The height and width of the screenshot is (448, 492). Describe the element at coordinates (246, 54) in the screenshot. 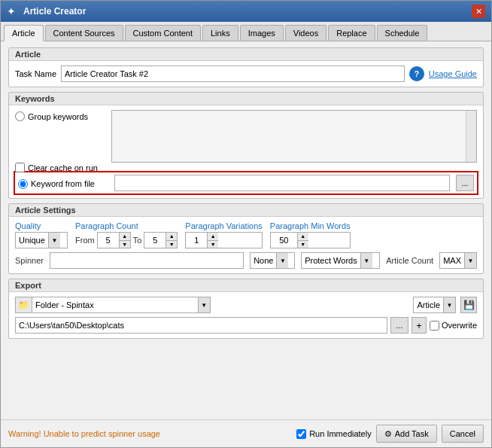

I see `article-section-header: Article` at that location.